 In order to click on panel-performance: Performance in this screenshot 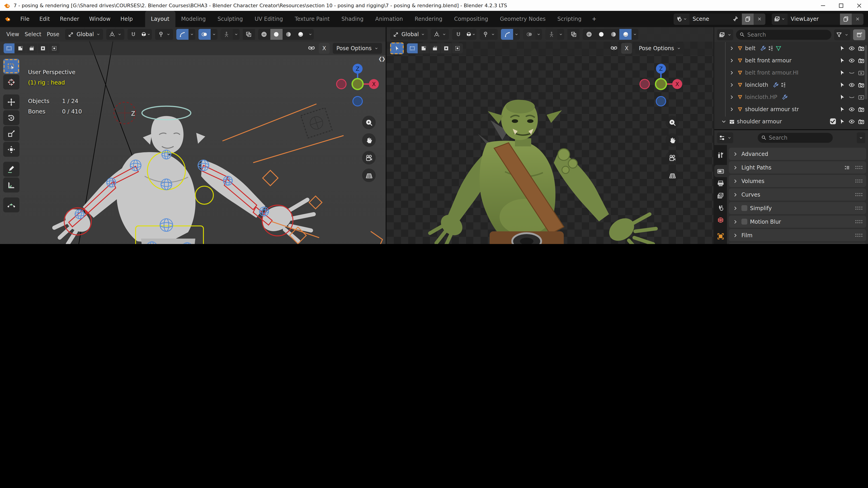, I will do `click(798, 243)`.